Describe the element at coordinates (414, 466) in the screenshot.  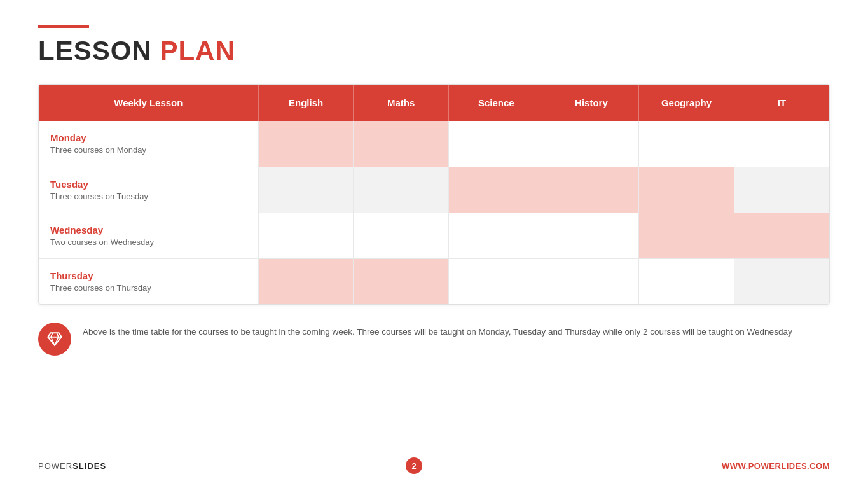
I see `page-number-badge: 2` at that location.